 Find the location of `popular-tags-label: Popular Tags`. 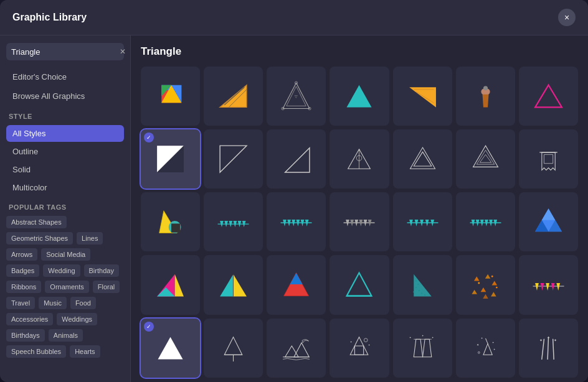

popular-tags-label: Popular Tags is located at coordinates (66, 207).